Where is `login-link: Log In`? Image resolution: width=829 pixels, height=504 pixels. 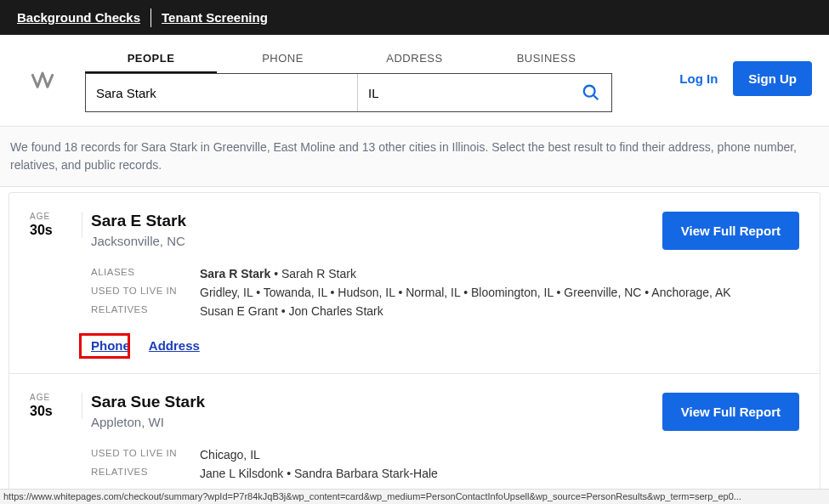 login-link: Log In is located at coordinates (699, 78).